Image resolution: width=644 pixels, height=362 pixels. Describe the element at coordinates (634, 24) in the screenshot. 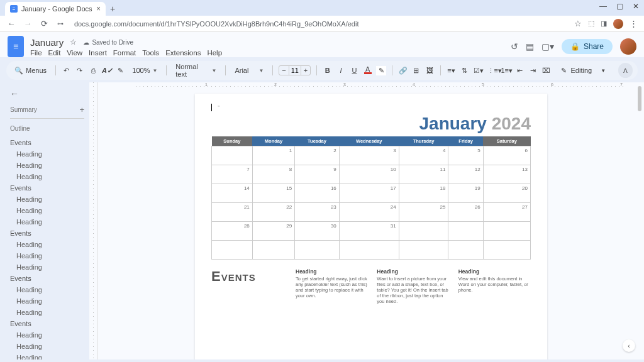

I see `chrome-menu-icon: ⋮` at that location.